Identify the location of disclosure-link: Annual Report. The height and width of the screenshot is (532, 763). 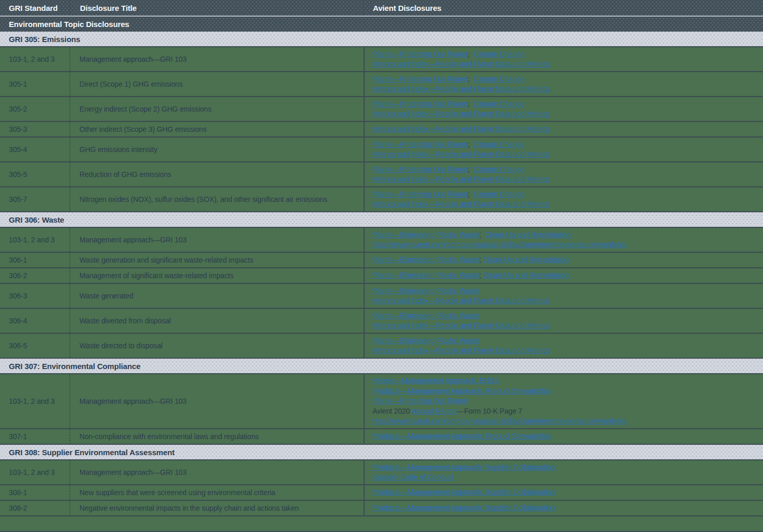
(434, 411).